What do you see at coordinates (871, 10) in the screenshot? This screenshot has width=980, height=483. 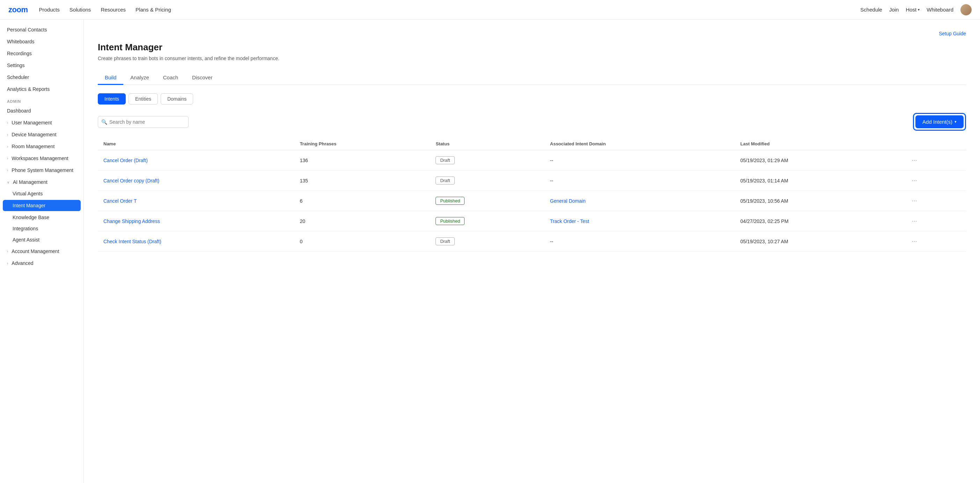 I see `nav-schedule: Schedule` at bounding box center [871, 10].